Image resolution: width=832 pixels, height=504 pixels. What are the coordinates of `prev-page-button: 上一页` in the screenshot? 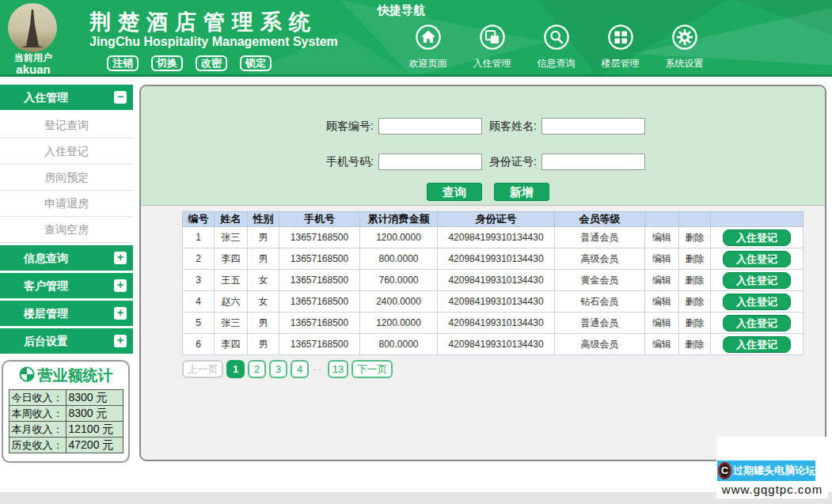 It's located at (203, 369).